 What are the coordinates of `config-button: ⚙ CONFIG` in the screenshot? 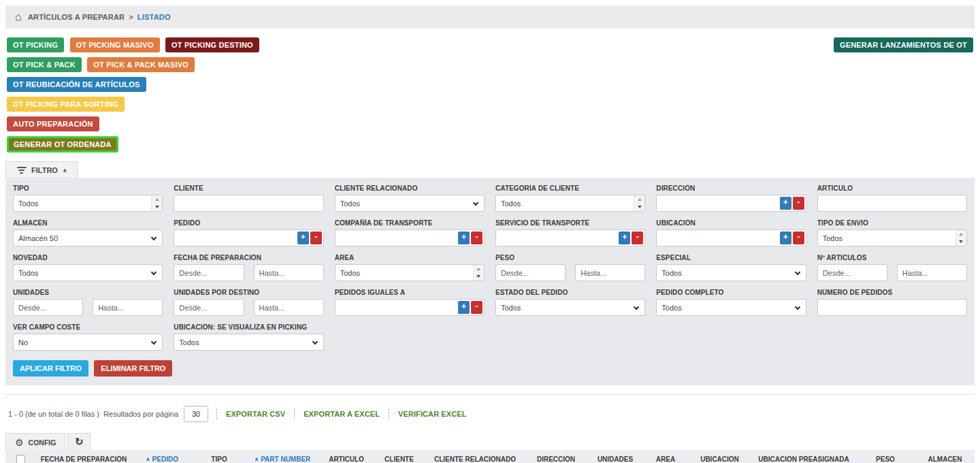 It's located at (35, 441).